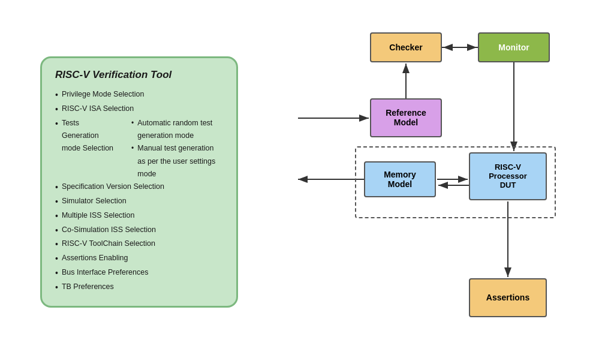 This screenshot has width=614, height=364. I want to click on bullet-item: Co-Simulation ISS Selection, so click(139, 231).